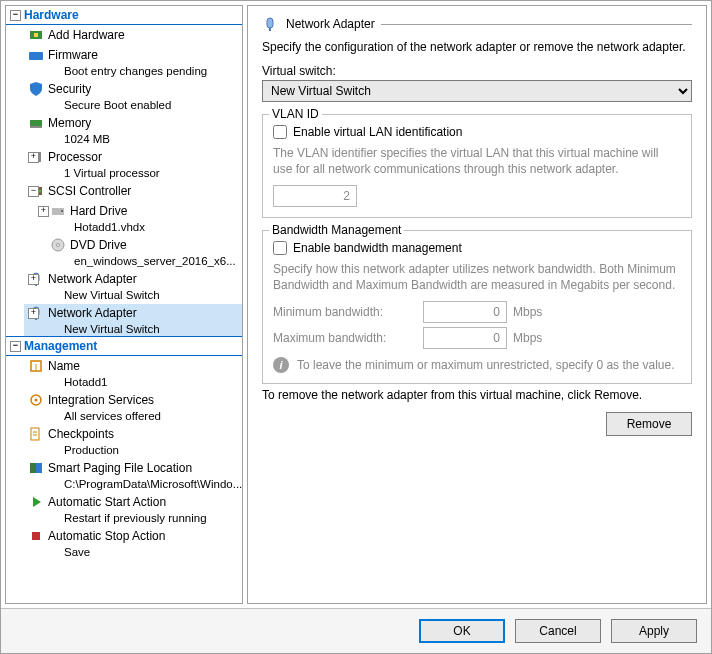 This screenshot has width=712, height=654. I want to click on tree-item-add-hardware: Add Hardware, so click(124, 35).